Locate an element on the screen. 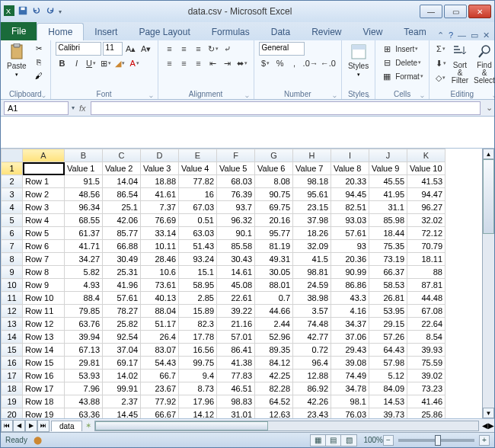  cell-value: 82.3 is located at coordinates (198, 325).